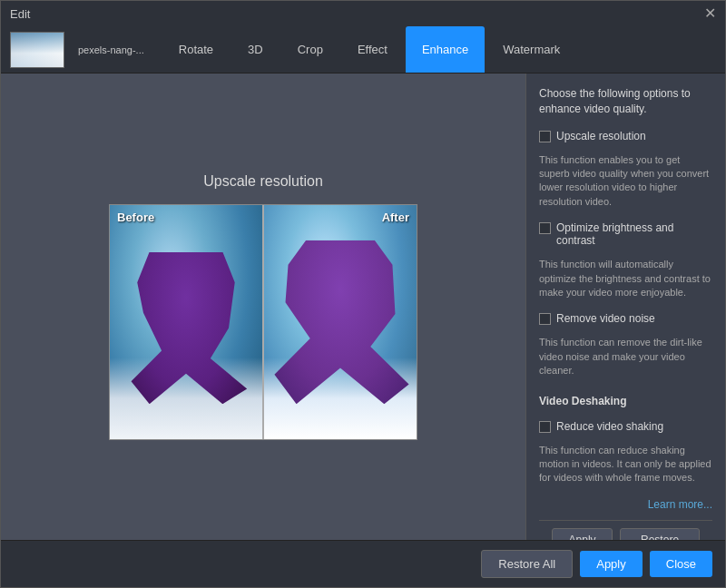 Image resolution: width=726 pixels, height=588 pixels. I want to click on deshaking-desc: This function can reduce shaking motion …, so click(626, 465).